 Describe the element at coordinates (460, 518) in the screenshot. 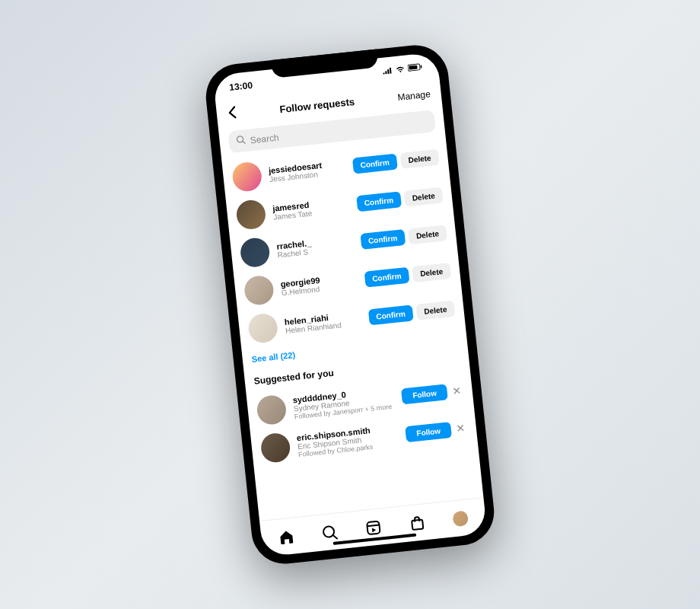

I see `profile-nav-icon` at that location.